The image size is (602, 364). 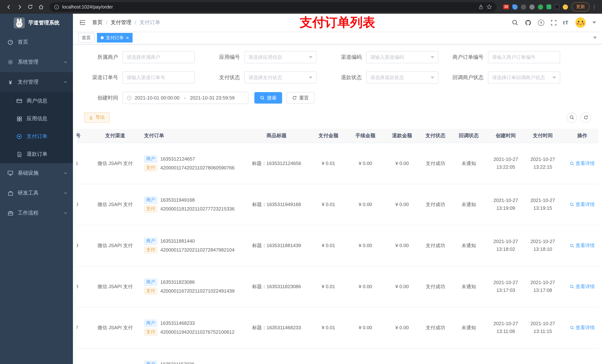 What do you see at coordinates (580, 136) in the screenshot?
I see `col-actions: 操作` at bounding box center [580, 136].